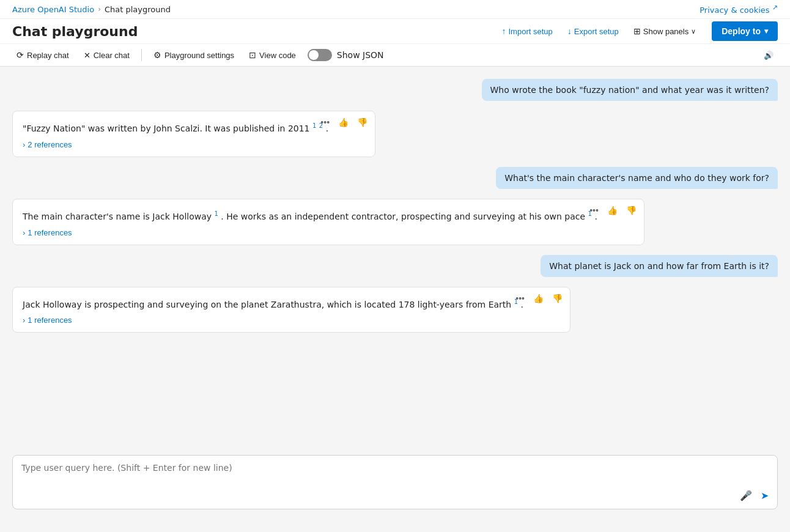 Image resolution: width=790 pixels, height=532 pixels. I want to click on import-icon: ↑, so click(504, 31).